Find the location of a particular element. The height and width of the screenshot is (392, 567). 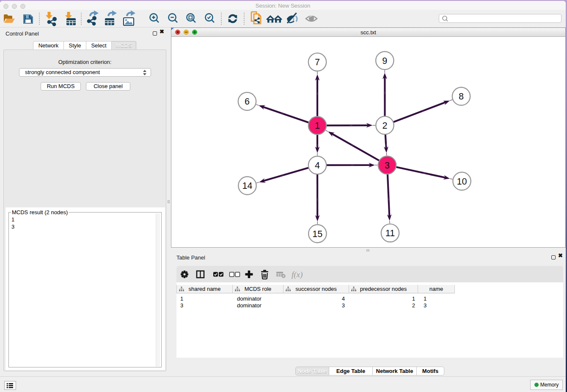

svg-text: 7 is located at coordinates (317, 62).